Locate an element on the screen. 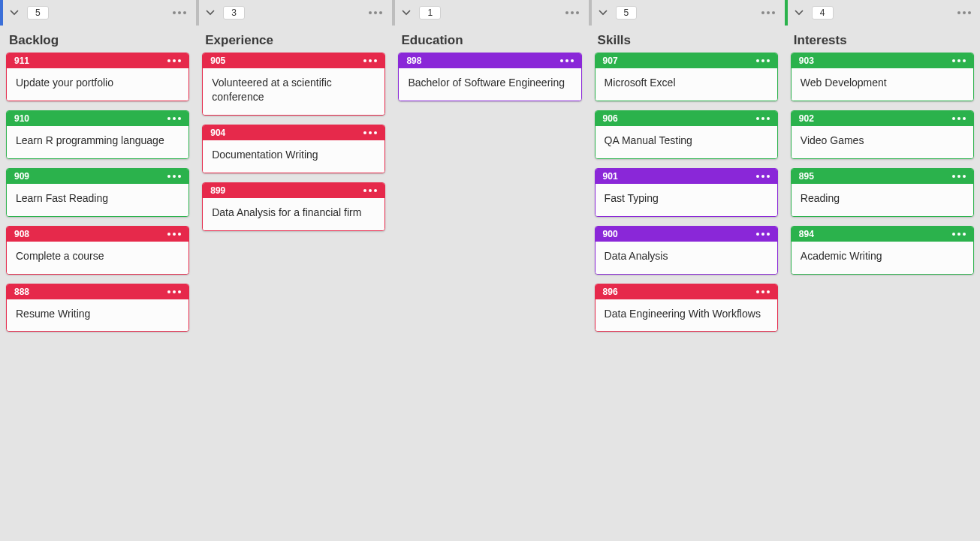  card-text: Academic Writing is located at coordinates (882, 258).